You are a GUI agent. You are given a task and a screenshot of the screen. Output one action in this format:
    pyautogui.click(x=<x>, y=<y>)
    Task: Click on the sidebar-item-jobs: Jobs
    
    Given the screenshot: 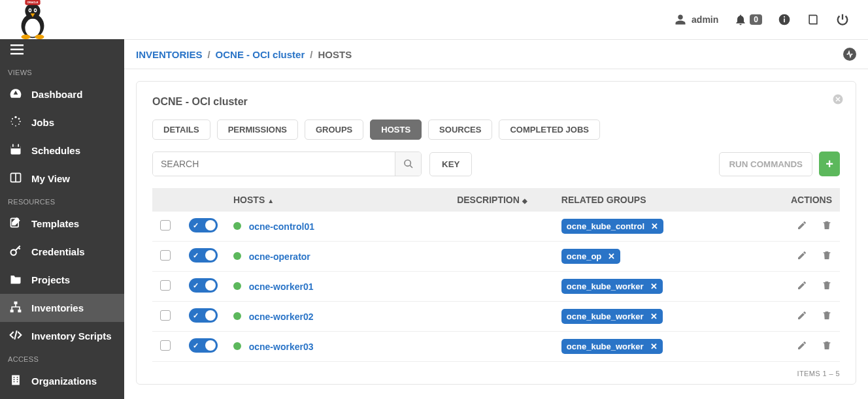 What is the action you would take?
    pyautogui.click(x=62, y=123)
    